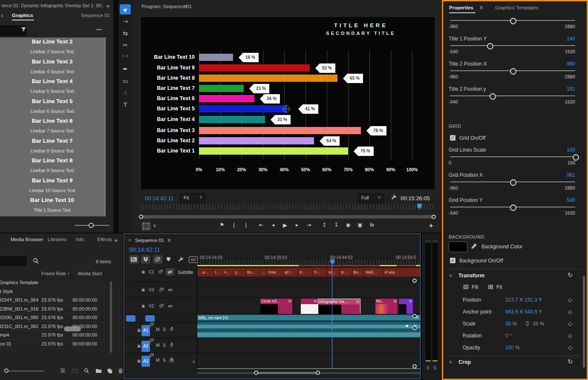  What do you see at coordinates (52, 141) in the screenshot?
I see `graphics-layer-item: Bar Line Text 7` at bounding box center [52, 141].